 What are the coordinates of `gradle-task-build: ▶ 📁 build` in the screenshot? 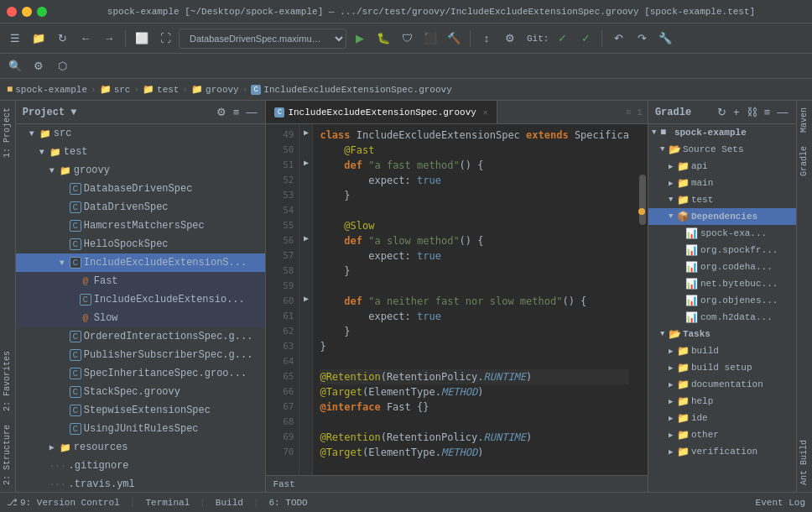 It's located at (722, 351).